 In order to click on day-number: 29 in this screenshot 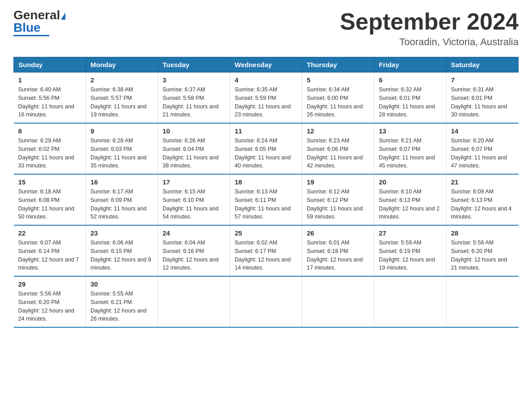, I will do `click(50, 284)`.